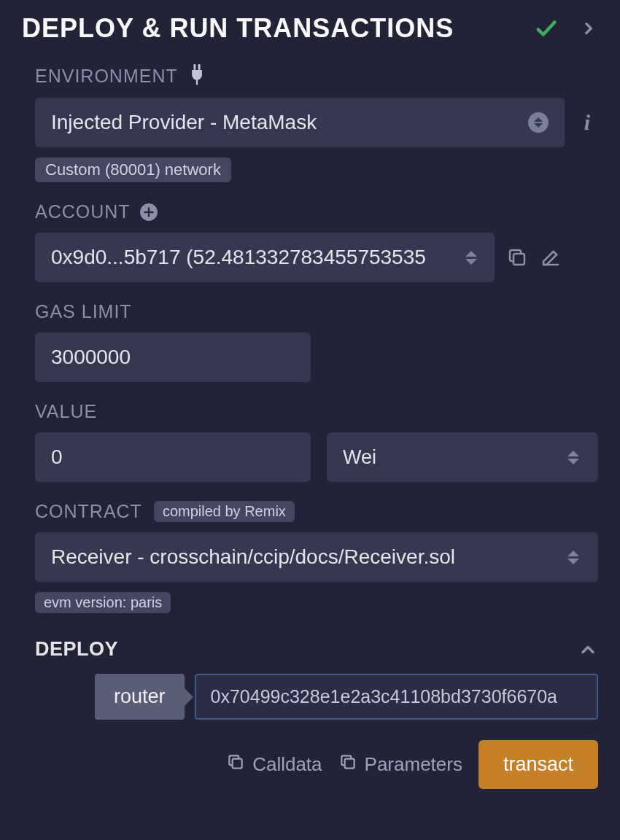 The height and width of the screenshot is (840, 620). I want to click on parameters-label: Parameters, so click(414, 764).